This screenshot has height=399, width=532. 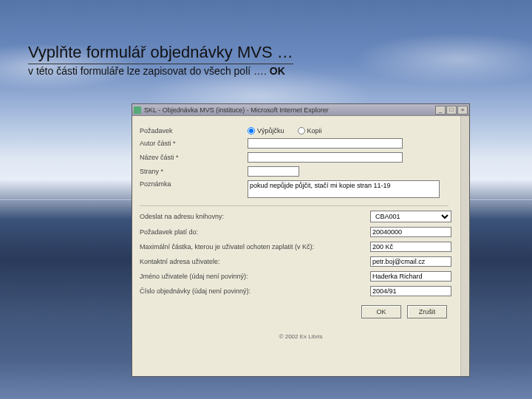 I want to click on slide-sub-text: v této části formuláře lze zapisovat do …, so click(x=149, y=71).